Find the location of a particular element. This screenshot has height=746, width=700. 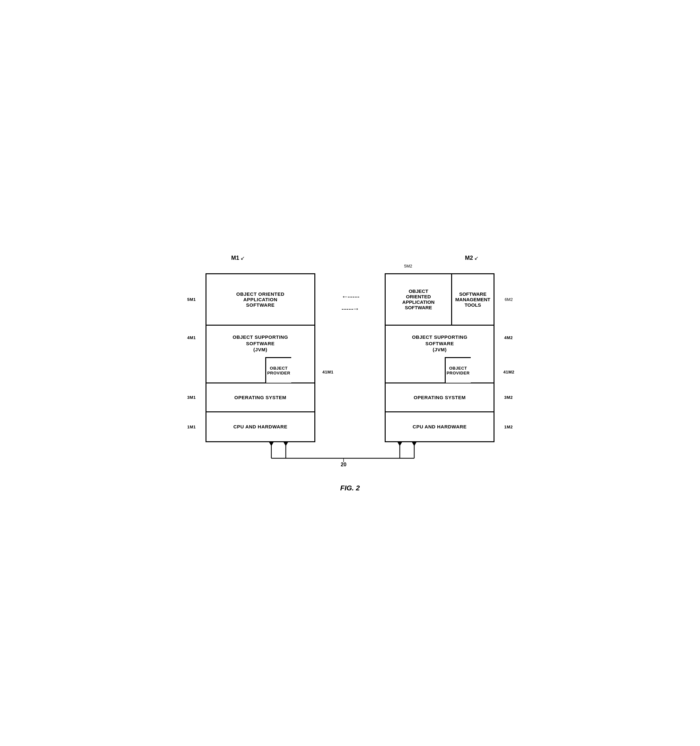

m1-provider-text: OBJECT PROVIDER is located at coordinates (279, 371).